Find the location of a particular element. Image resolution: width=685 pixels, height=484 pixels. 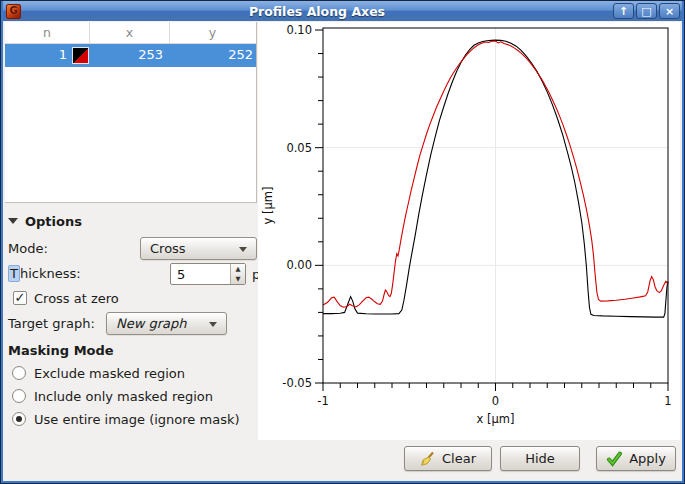

spin-up-button: ▲ is located at coordinates (238, 269).